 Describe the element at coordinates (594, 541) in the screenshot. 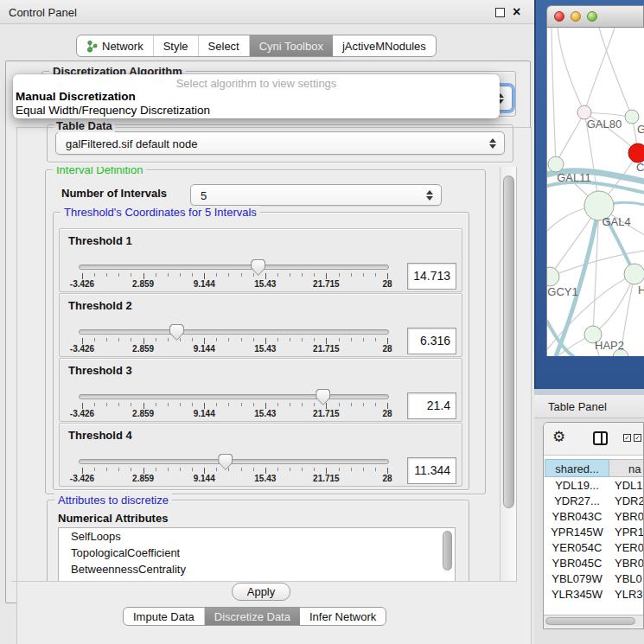

I see `table-rows: YDL19...YDL1YDR27...YDR2YBR043CYBR0YPR14…` at that location.